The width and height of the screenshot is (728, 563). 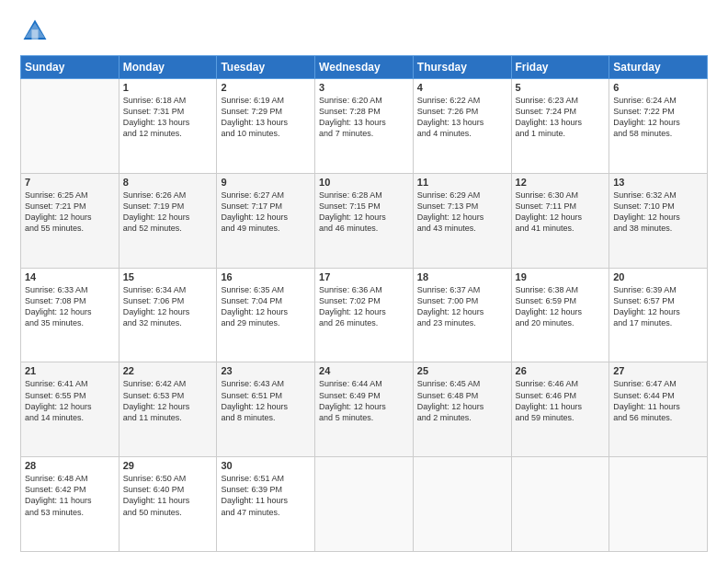 I want to click on day-info: Sunrise: 6:30 AM Sunset: 7:11 PM Dayligh…, so click(x=561, y=212).